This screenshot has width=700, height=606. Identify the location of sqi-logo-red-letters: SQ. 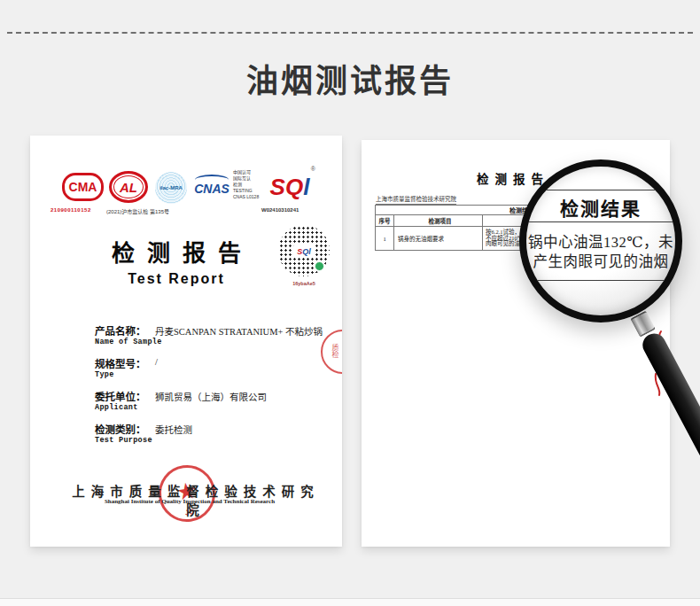
(287, 188).